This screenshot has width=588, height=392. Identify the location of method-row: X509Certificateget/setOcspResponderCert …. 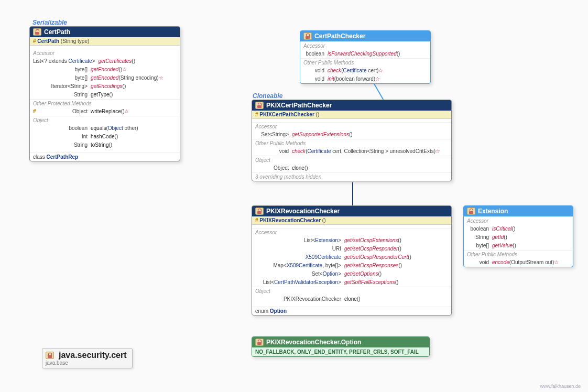
(352, 257).